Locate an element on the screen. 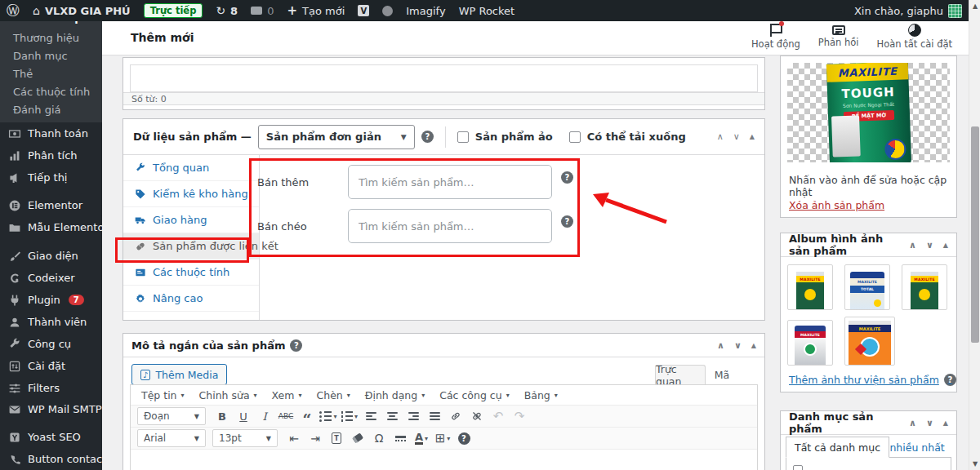  updates-indicator: ↻ 8 is located at coordinates (227, 11).